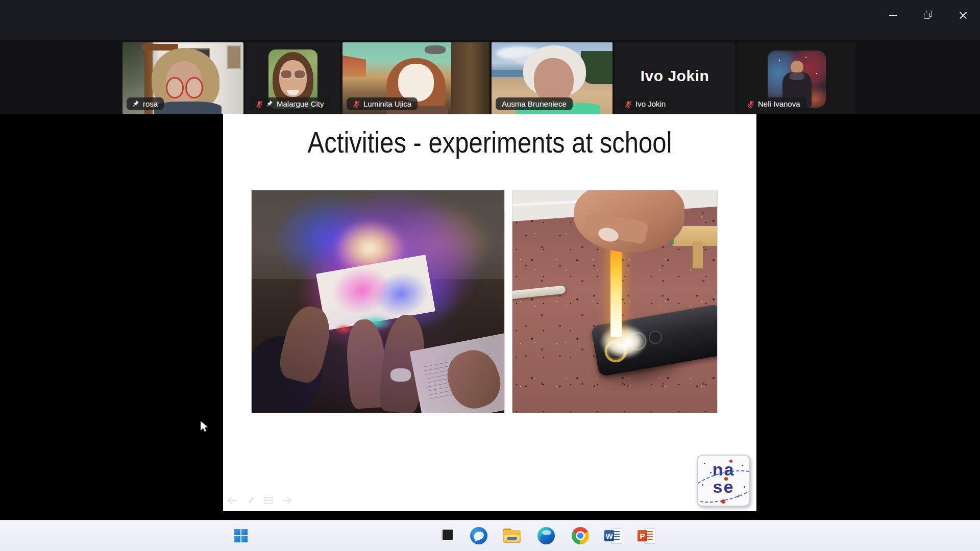  I want to click on nase-logo-line2: se, so click(724, 487).